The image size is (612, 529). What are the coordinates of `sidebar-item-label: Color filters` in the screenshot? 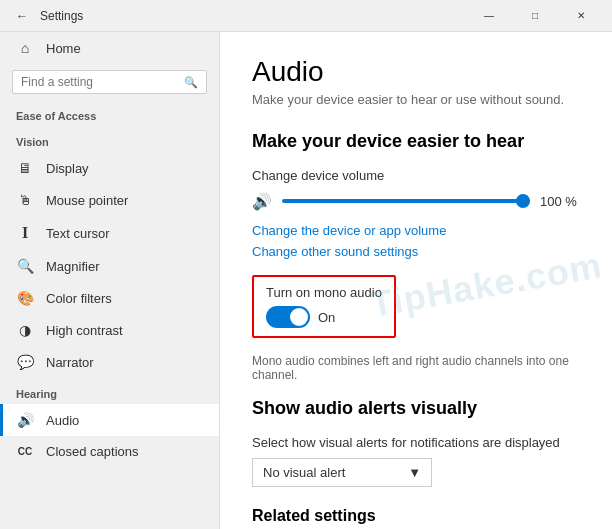 It's located at (79, 298).